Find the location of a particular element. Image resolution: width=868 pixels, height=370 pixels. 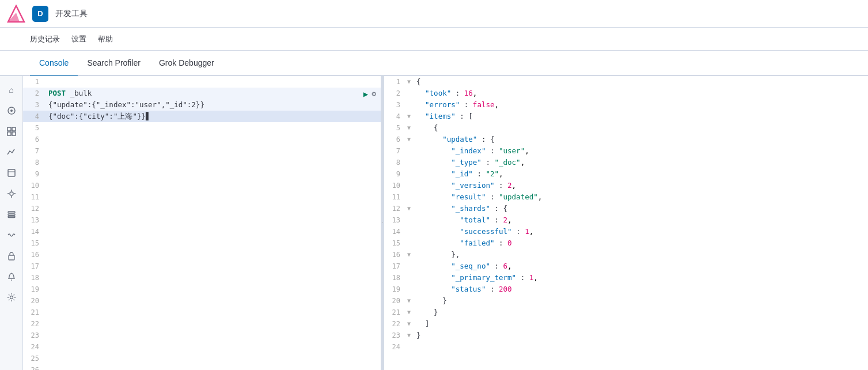

tab-search-profiler: Search Profiler is located at coordinates (114, 63).